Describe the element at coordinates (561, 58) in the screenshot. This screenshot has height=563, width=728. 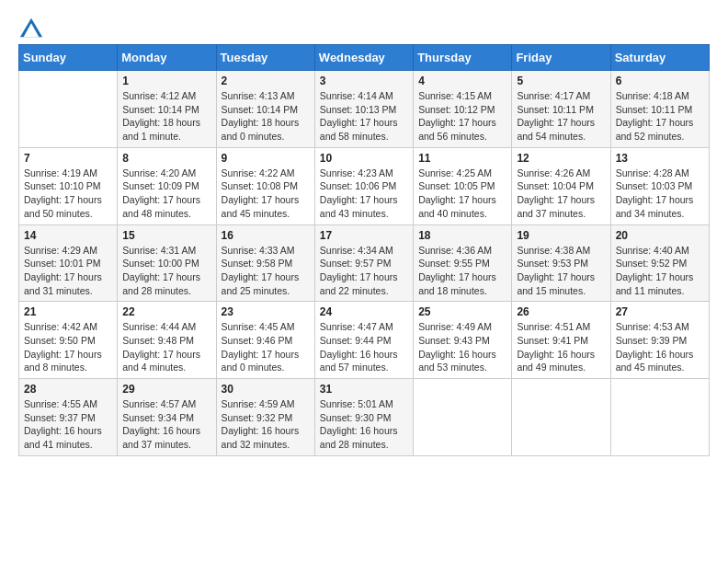
I see `weekday-header-friday: Friday` at that location.